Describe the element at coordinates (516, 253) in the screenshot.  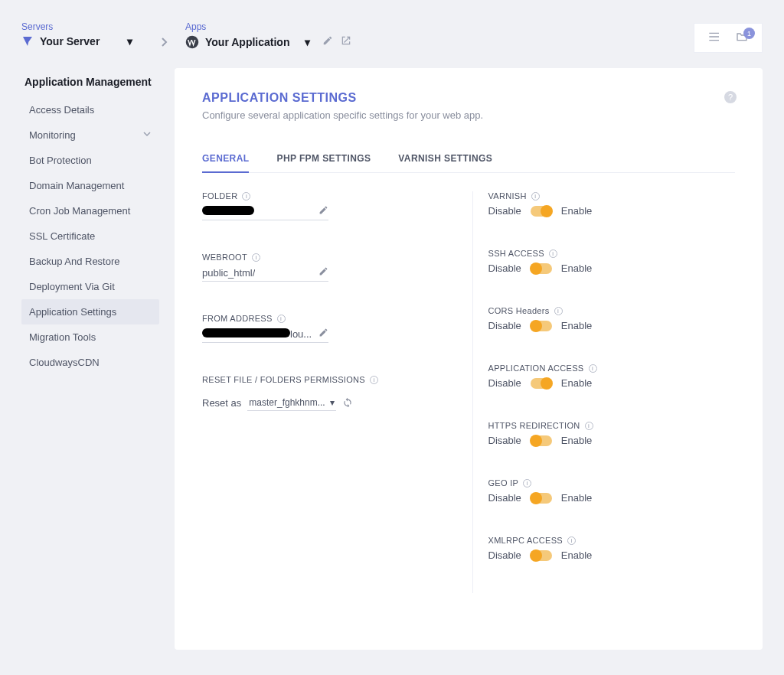
I see `label-text: SSH ACCESS` at that location.